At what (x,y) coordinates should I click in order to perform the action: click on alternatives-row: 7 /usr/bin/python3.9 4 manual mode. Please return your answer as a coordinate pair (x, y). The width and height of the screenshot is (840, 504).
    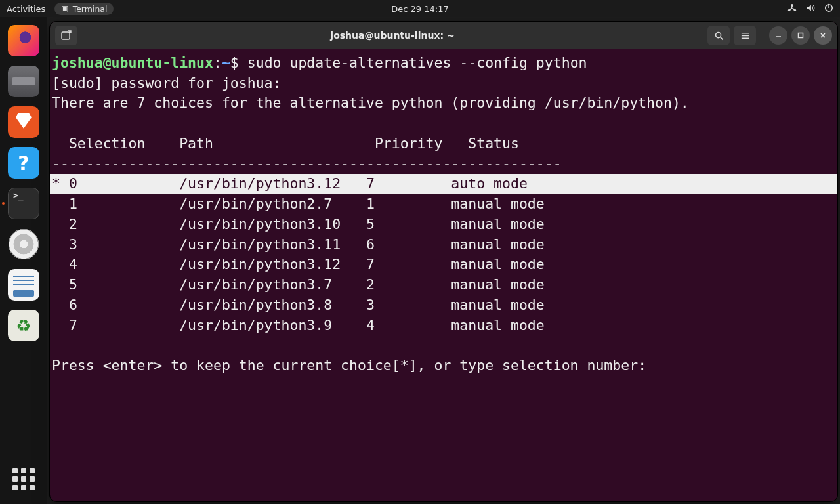
    Looking at the image, I should click on (444, 326).